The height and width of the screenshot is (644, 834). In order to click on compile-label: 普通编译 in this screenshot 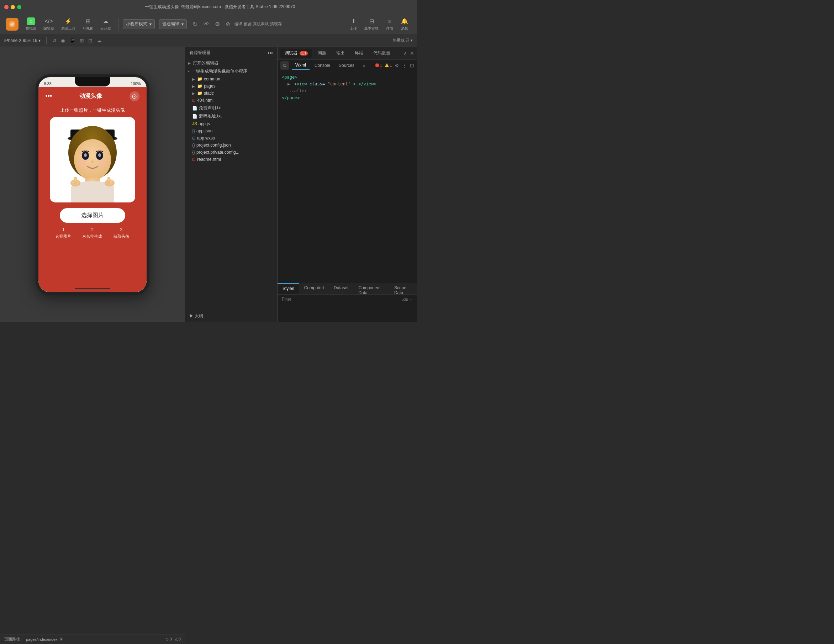, I will do `click(171, 24)`.